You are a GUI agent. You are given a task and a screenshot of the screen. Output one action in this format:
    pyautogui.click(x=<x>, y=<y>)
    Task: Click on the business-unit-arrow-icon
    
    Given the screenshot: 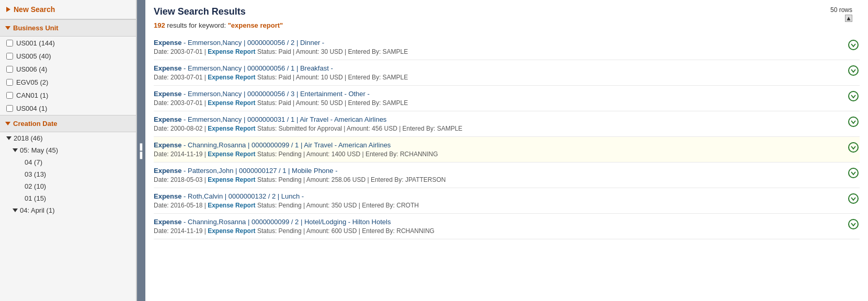 What is the action you would take?
    pyautogui.click(x=8, y=28)
    